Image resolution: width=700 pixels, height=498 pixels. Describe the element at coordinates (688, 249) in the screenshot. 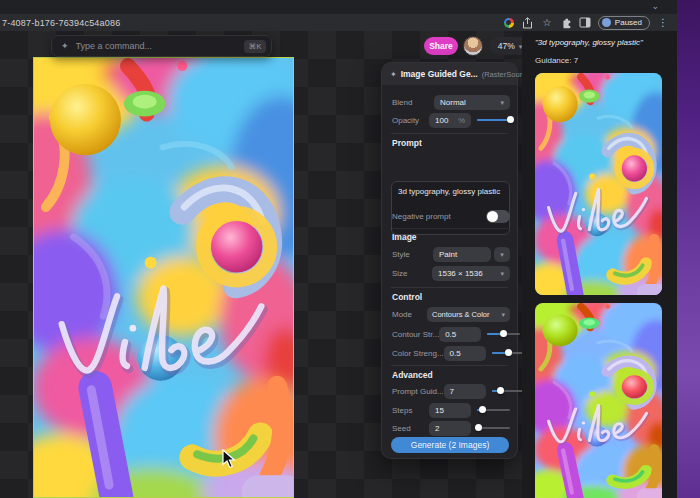

I see `desktop-wallpaper` at that location.